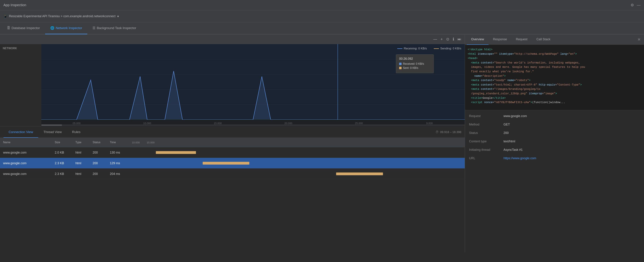 Image resolution: width=644 pixels, height=262 pixels. Describe the element at coordinates (28, 142) in the screenshot. I see `col-header-name: Name` at that location.